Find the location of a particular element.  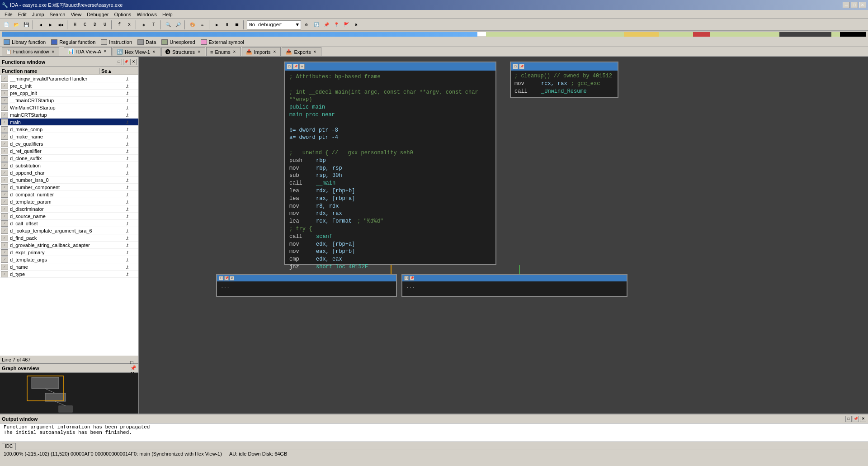

menu-debugger: Debugger is located at coordinates (98, 14).